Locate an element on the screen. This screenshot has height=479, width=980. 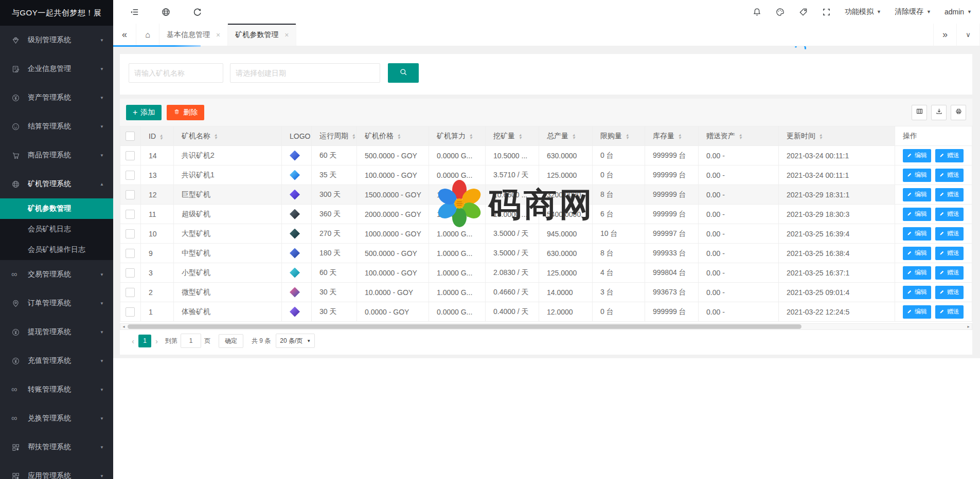
sidebar-item: 级别管理系统▼ is located at coordinates (57, 40).